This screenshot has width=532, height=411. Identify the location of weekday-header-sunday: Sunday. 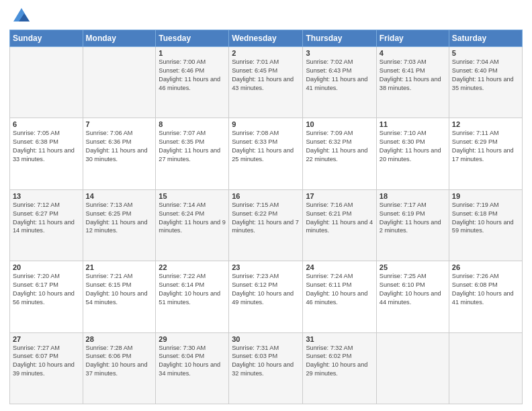
(47, 39).